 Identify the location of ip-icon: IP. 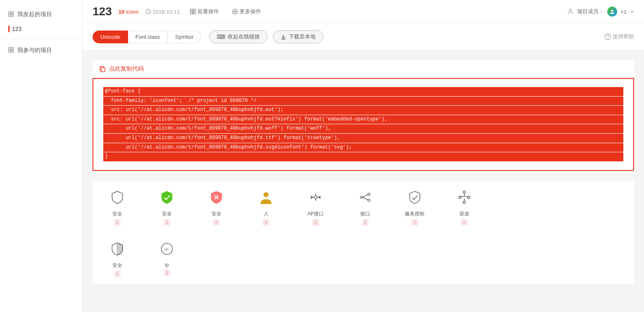
(167, 249).